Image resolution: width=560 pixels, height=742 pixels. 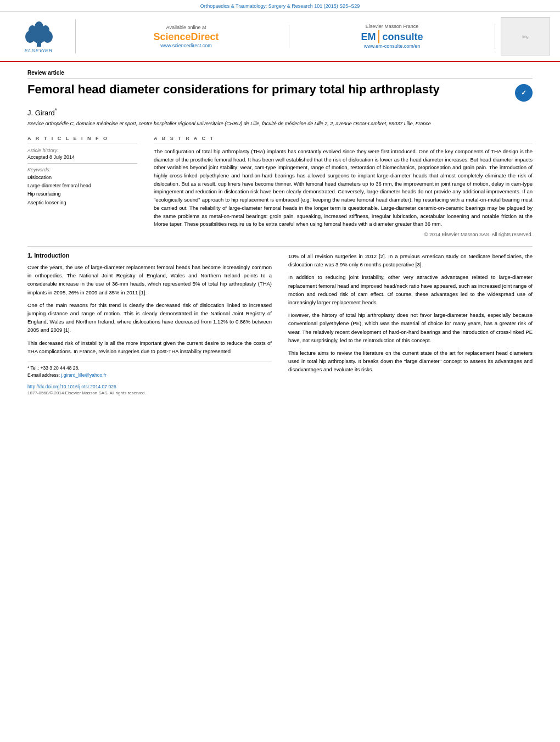 What do you see at coordinates (82, 150) in the screenshot?
I see `article-history-label: Article history:` at bounding box center [82, 150].